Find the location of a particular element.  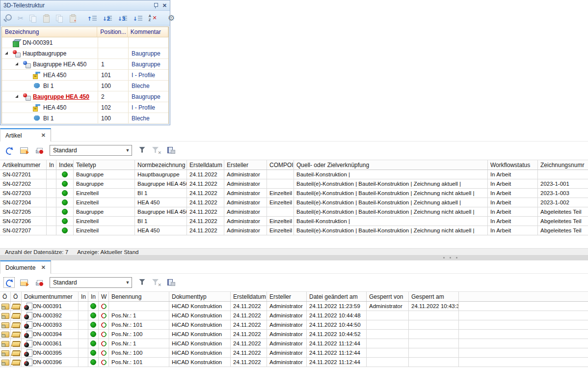

paste-icon is located at coordinates (46, 18).